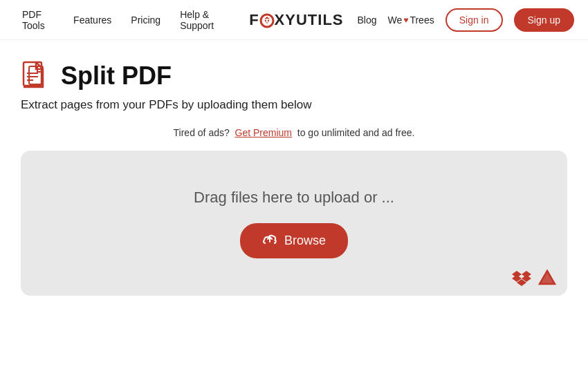  What do you see at coordinates (534, 278) in the screenshot?
I see `cloud-storage-icons` at bounding box center [534, 278].